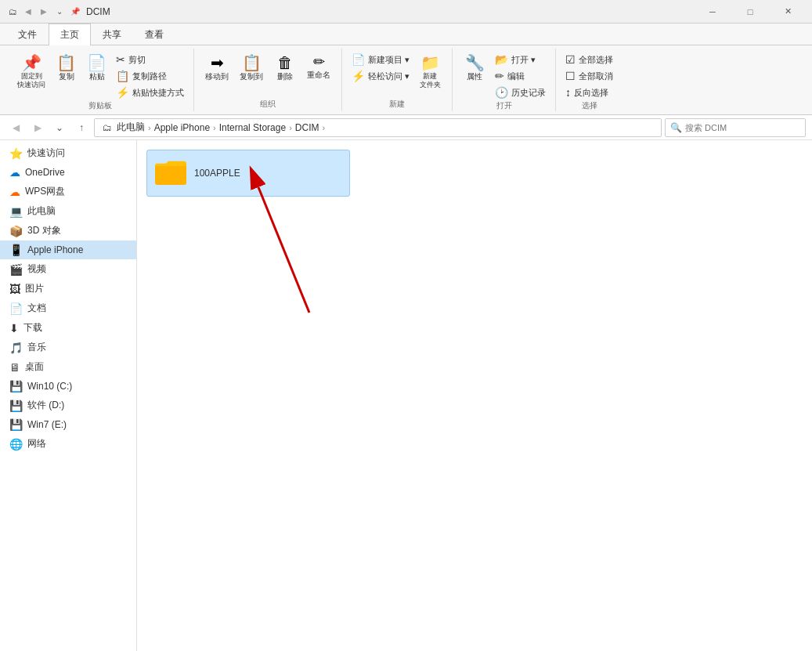 The width and height of the screenshot is (812, 651). What do you see at coordinates (112, 34) in the screenshot?
I see `tab-share: 共享` at bounding box center [112, 34].